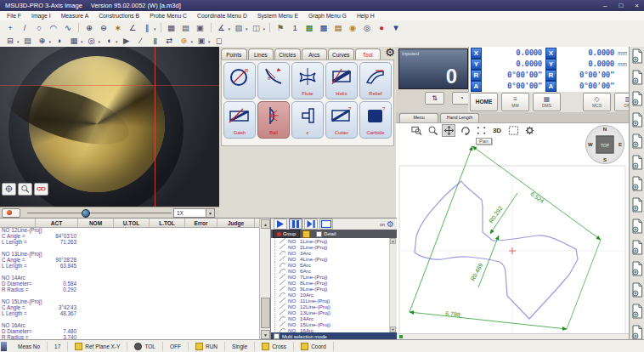 The height and width of the screenshot is (352, 644). I want to click on pattern-grid-icon: ▦, so click(172, 27).